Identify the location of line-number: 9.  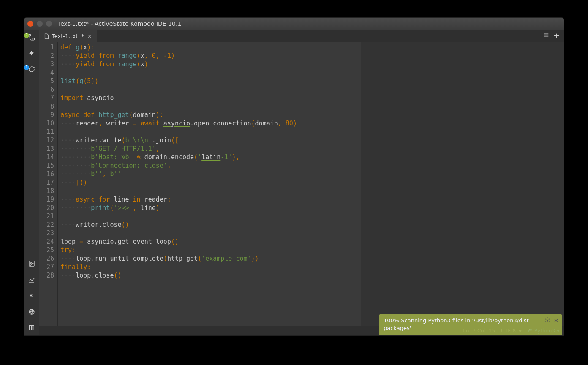
(46, 115).